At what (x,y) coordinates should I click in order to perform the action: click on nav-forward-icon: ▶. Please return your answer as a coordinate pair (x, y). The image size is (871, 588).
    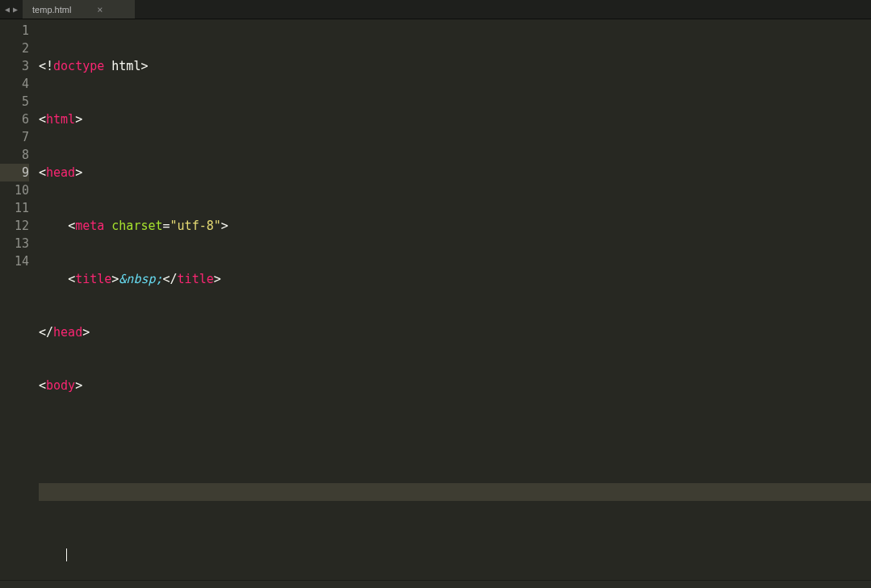
    Looking at the image, I should click on (15, 10).